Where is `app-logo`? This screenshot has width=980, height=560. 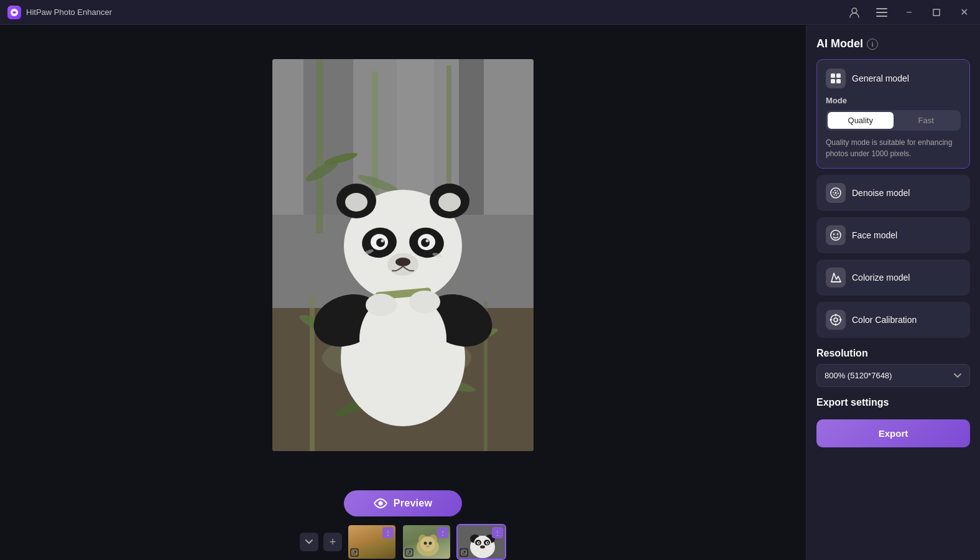
app-logo is located at coordinates (14, 12).